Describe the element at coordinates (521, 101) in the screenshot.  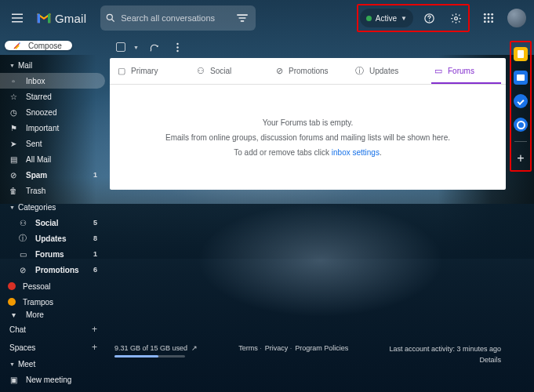
I see `tasks-icon` at that location.